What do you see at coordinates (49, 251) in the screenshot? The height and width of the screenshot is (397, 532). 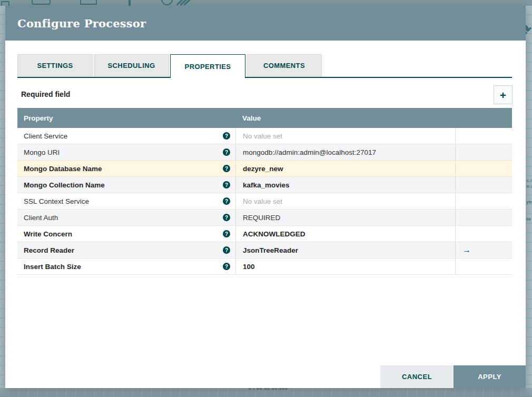 I see `property-name: Record Reader` at bounding box center [49, 251].